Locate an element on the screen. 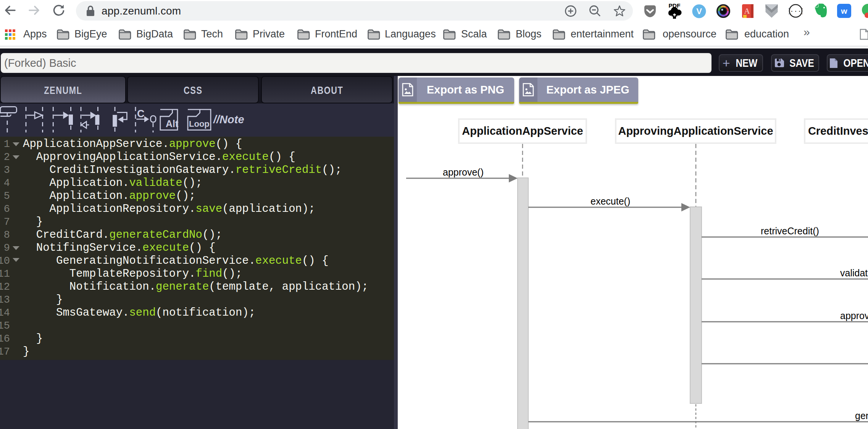 The height and width of the screenshot is (429, 868). svg-text: V is located at coordinates (699, 11).